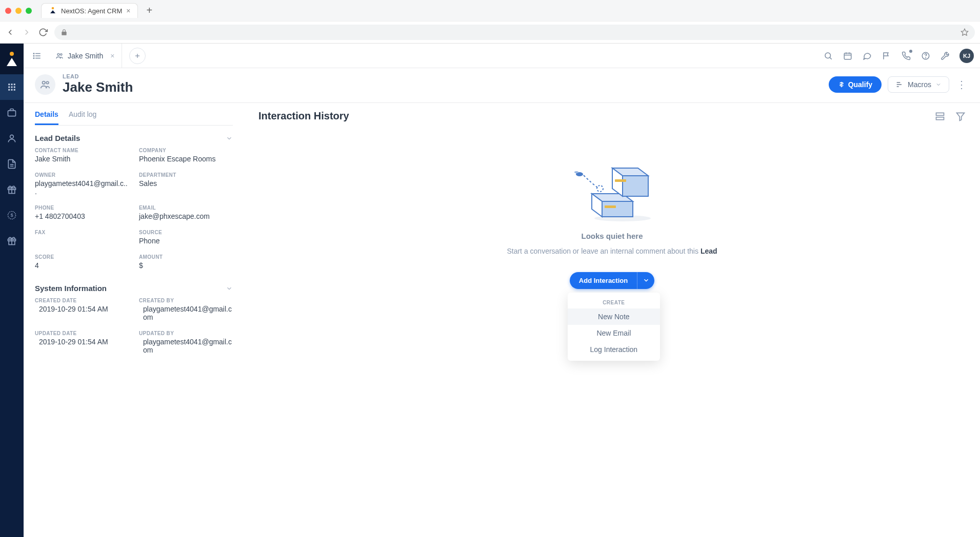 The image size is (980, 537). What do you see at coordinates (612, 189) in the screenshot?
I see `empty-state-illustration` at bounding box center [612, 189].